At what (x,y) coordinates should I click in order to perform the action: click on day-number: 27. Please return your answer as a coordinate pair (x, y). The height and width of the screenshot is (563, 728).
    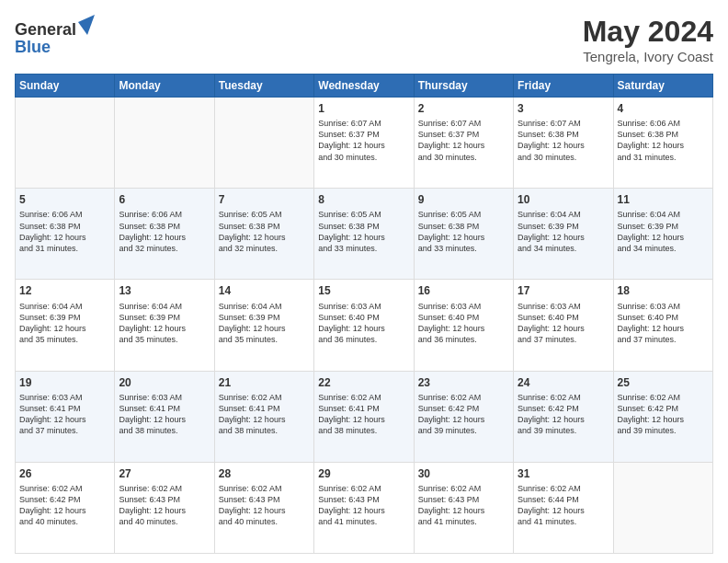
    Looking at the image, I should click on (164, 474).